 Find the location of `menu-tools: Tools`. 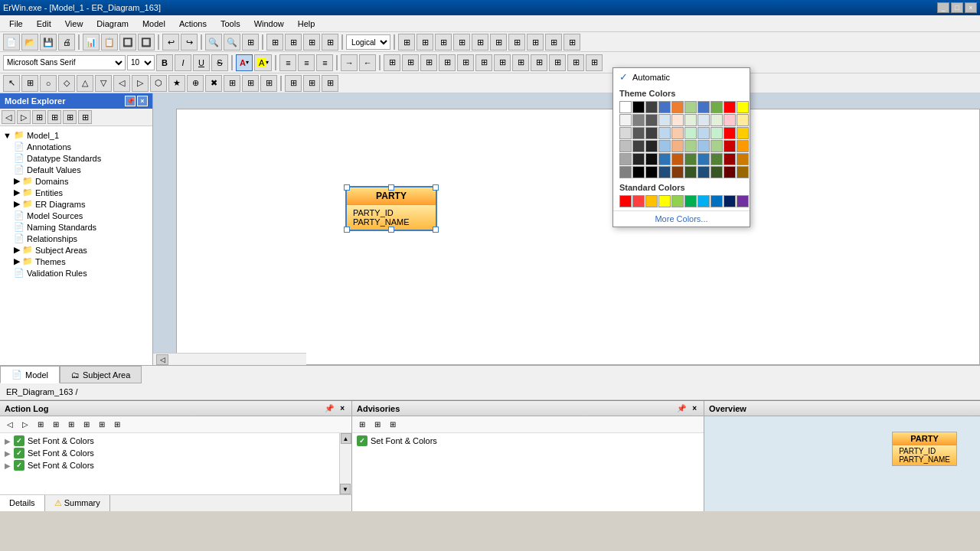

menu-tools: Tools is located at coordinates (230, 24).